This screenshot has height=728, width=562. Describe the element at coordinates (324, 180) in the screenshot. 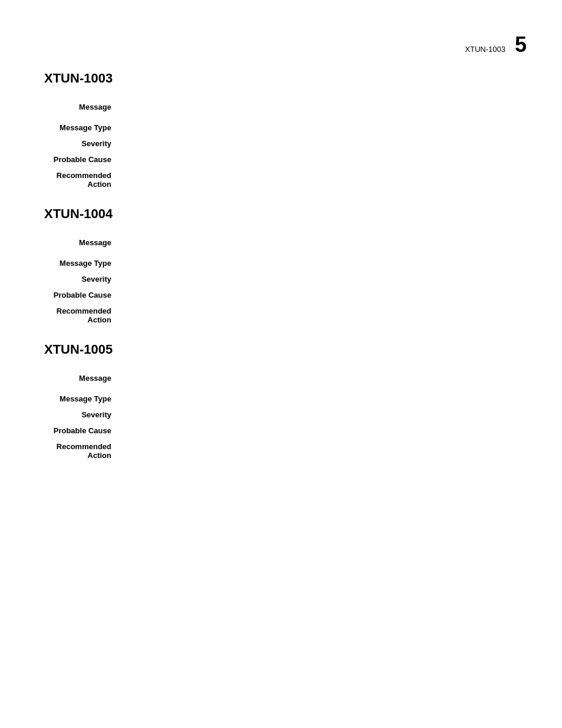

I see `value-xtun-1003-recommended-action` at that location.